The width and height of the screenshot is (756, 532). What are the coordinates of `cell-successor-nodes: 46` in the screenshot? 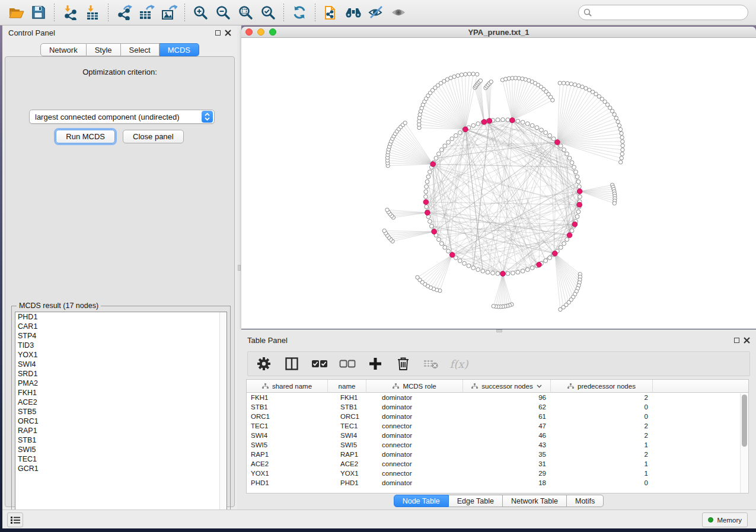 It's located at (507, 435).